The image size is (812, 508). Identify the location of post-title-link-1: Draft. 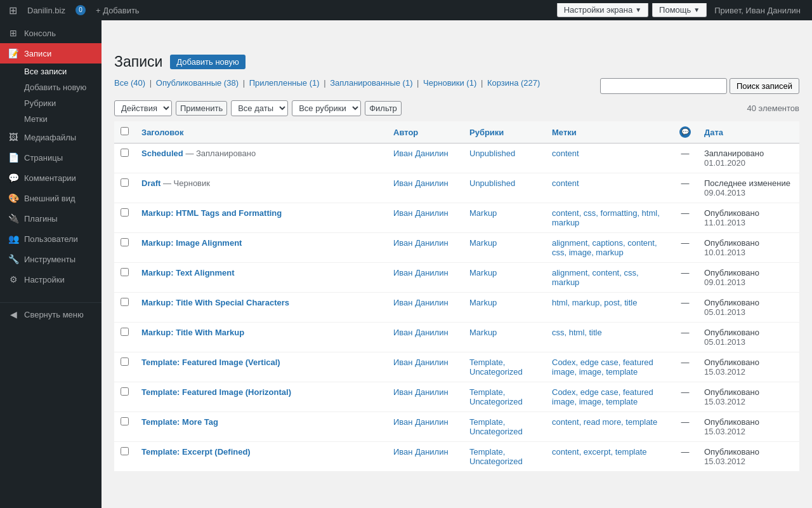
(151, 183).